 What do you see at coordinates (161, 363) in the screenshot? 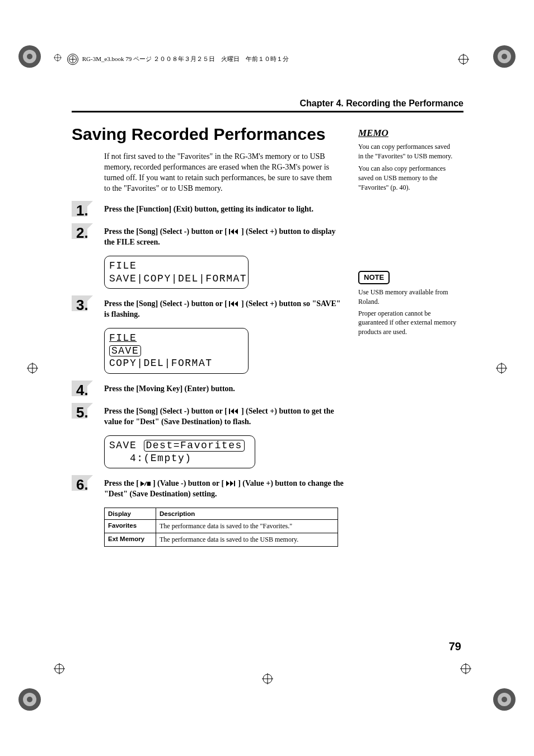
I see `lcd2-rest: COPY|DEL|FORMAT` at bounding box center [161, 363].